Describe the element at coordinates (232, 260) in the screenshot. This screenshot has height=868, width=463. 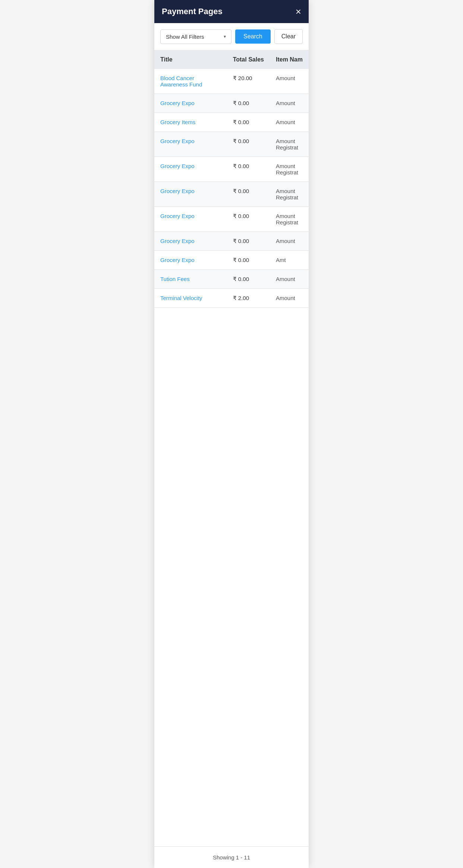
I see `table-row: Grocery Expo₹ 0.00Amt` at that location.